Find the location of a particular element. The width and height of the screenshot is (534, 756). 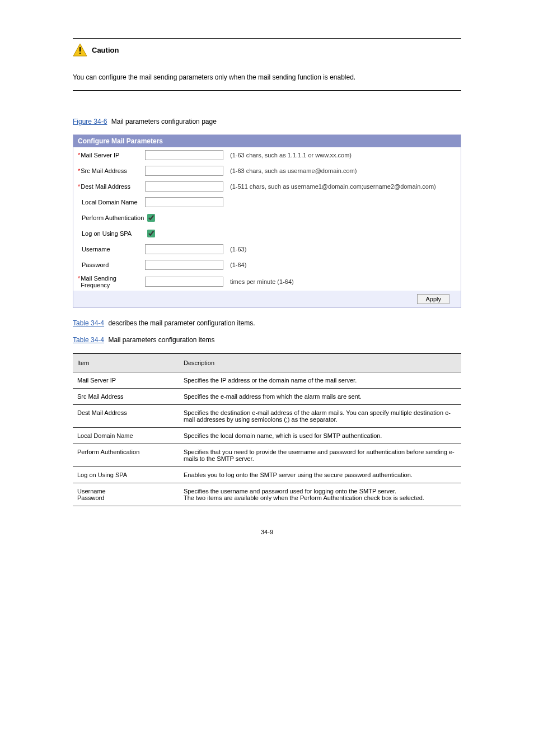

freq-input is located at coordinates (184, 282).